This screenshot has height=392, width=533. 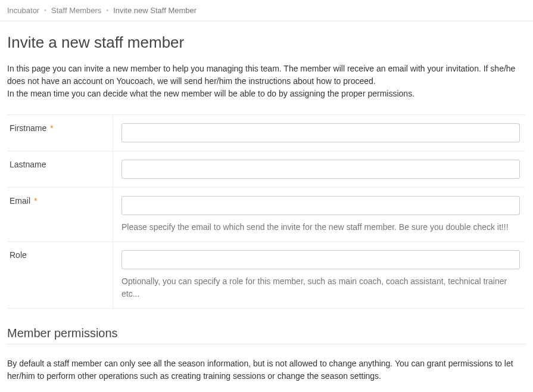 What do you see at coordinates (267, 169) in the screenshot?
I see `form-row-lastname: Lastname` at bounding box center [267, 169].